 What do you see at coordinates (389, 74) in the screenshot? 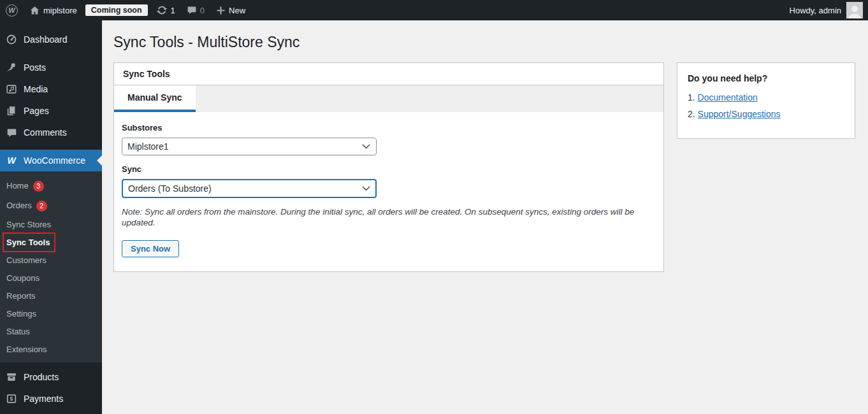
I see `panel-title: Sync Tools` at bounding box center [389, 74].